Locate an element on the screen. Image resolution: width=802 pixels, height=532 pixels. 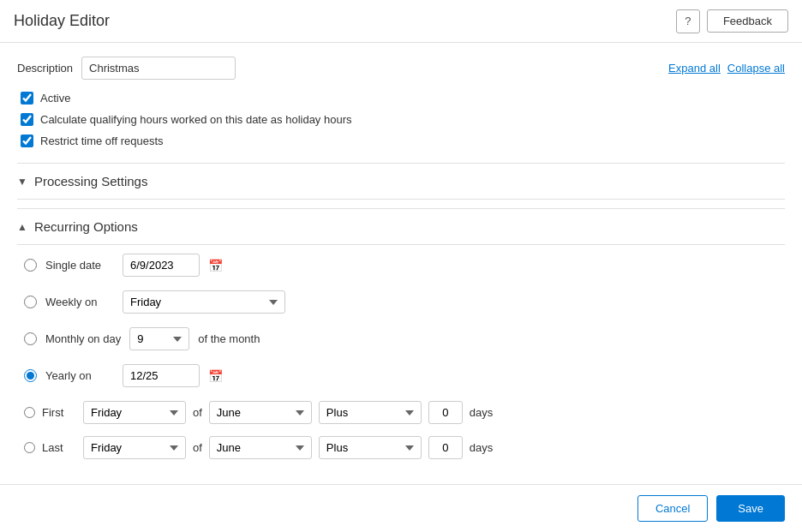
restrict-checkbox-item: Restrict time off requests is located at coordinates (403, 140).